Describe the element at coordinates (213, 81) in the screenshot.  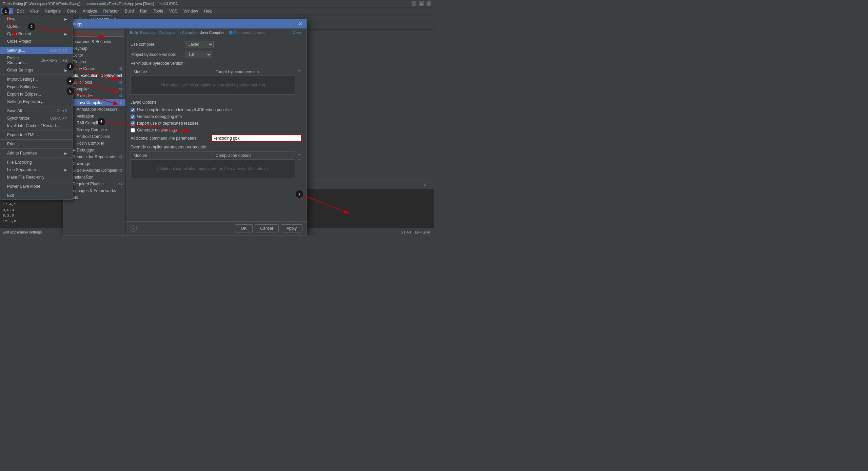
I see `module-table: Module Target bytecode version All modul…` at that location.